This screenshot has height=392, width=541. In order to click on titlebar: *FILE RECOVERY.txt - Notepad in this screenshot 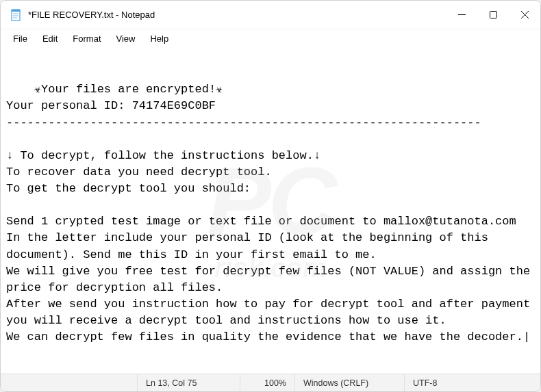, I will do `click(270, 15)`.